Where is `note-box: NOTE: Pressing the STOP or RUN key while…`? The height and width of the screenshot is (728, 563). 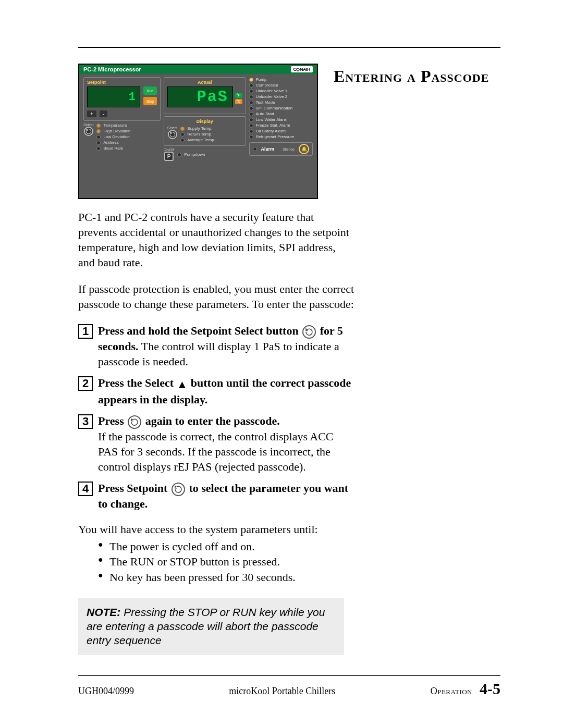 note-box: NOTE: Pressing the STOP or RUN key while… is located at coordinates (211, 626).